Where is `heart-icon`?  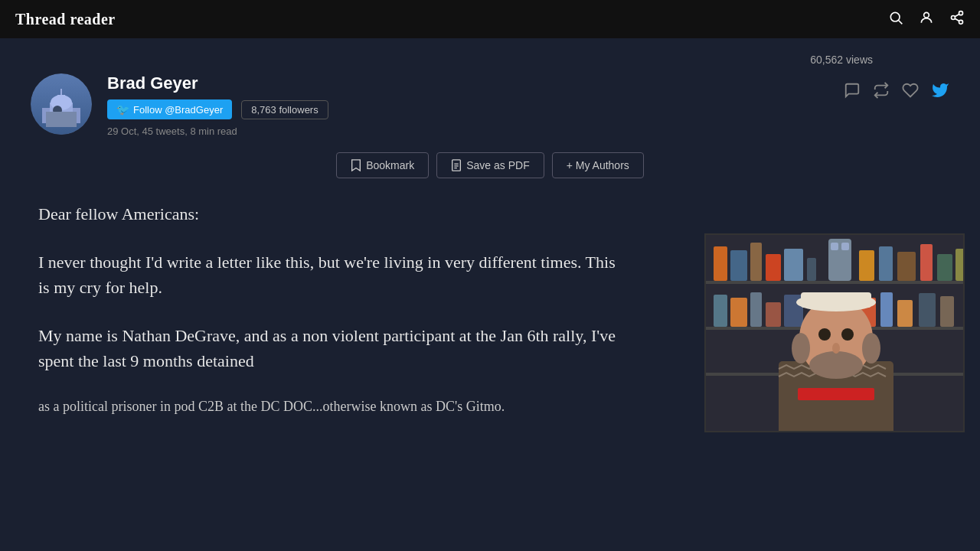 heart-icon is located at coordinates (910, 92).